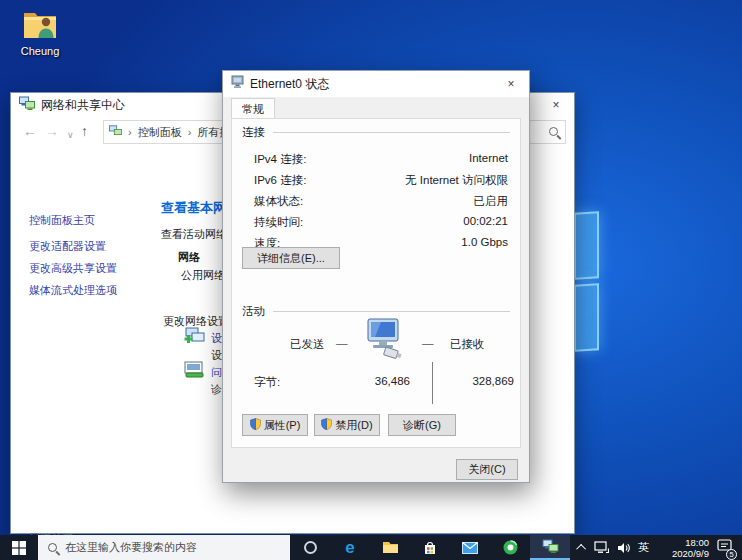 The height and width of the screenshot is (560, 742). What do you see at coordinates (350, 548) in the screenshot?
I see `taskbar-icon-edge: e` at bounding box center [350, 548].